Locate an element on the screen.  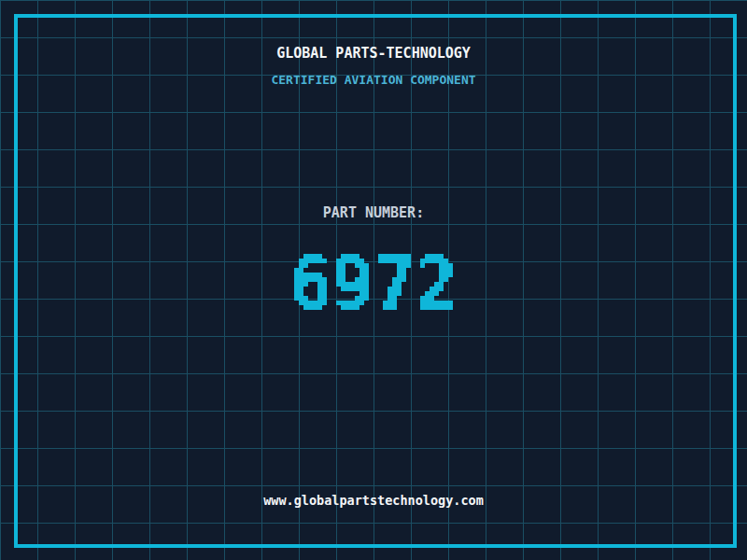
part-number-display: 6972 is located at coordinates (374, 282).